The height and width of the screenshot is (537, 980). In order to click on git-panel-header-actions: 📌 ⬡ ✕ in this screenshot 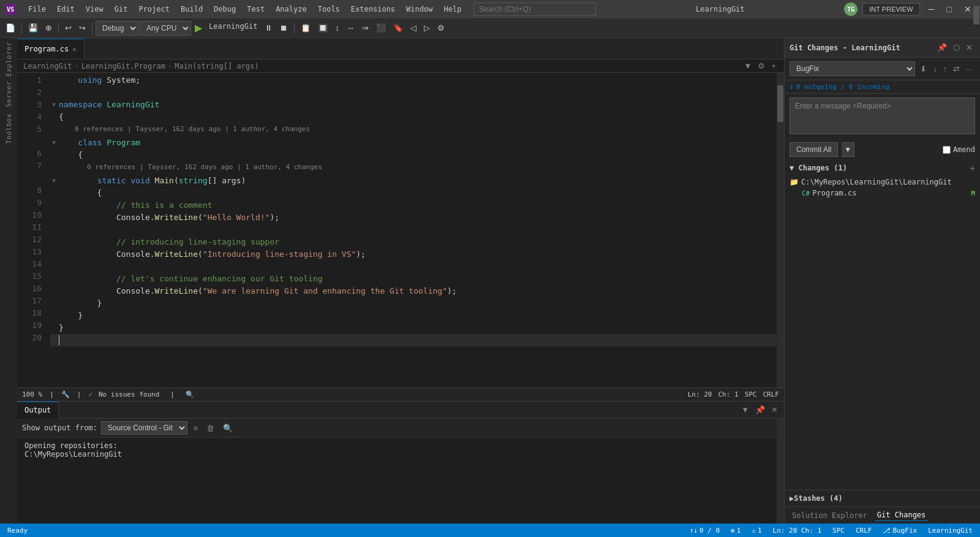, I will do `click(955, 48)`.